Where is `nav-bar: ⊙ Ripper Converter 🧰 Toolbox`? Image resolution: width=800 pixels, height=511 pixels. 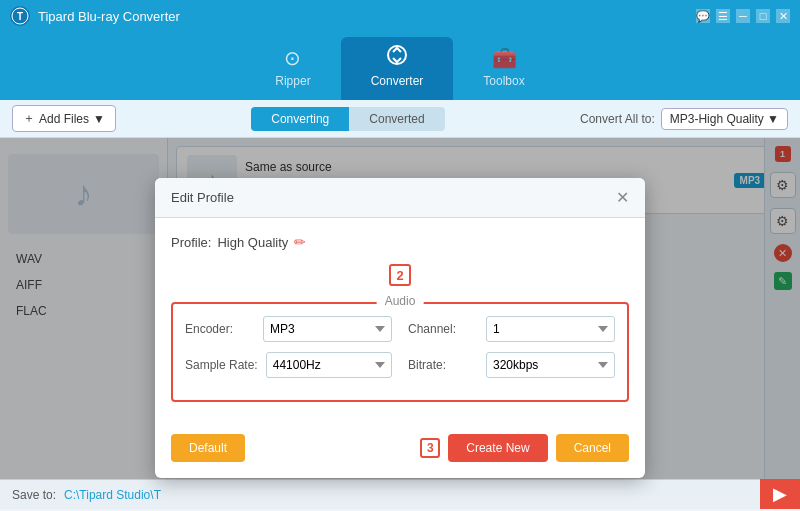
nav-bar: ⊙ Ripper Converter 🧰 Toolbox is located at coordinates (400, 66).